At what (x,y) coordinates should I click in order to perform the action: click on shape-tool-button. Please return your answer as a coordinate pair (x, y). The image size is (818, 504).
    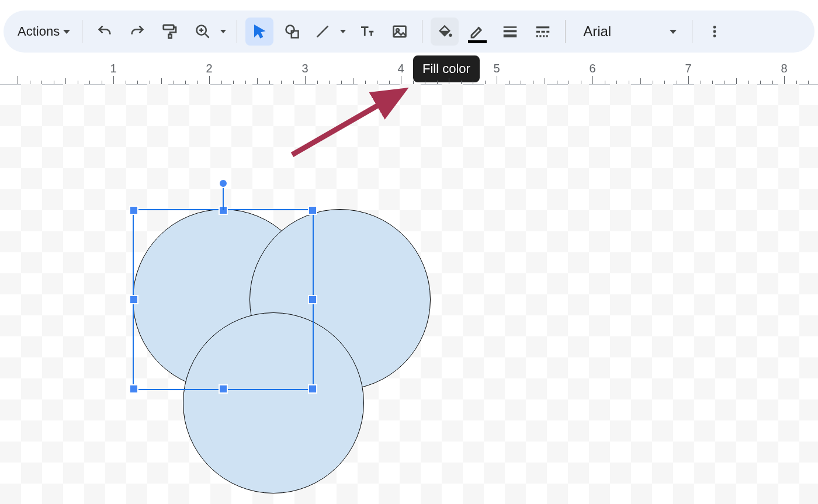
    Looking at the image, I should click on (292, 32).